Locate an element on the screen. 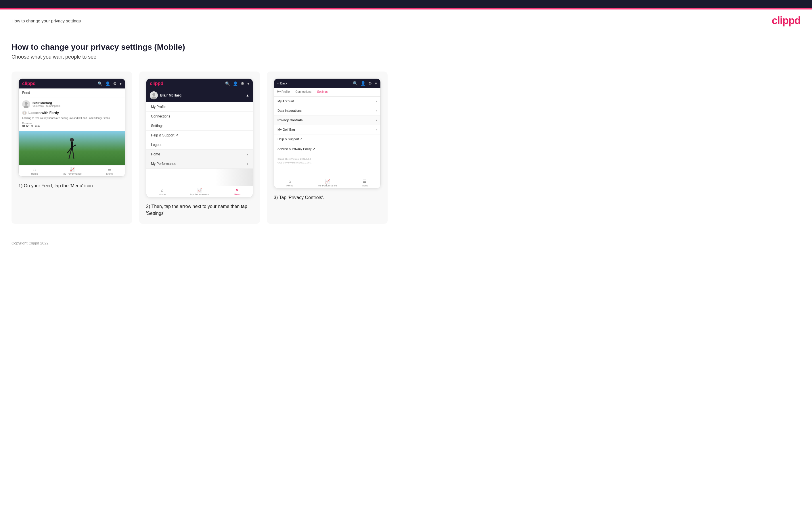 Image resolution: width=812 pixels, height=507 pixels. user-icon-2: 👤 is located at coordinates (236, 83).